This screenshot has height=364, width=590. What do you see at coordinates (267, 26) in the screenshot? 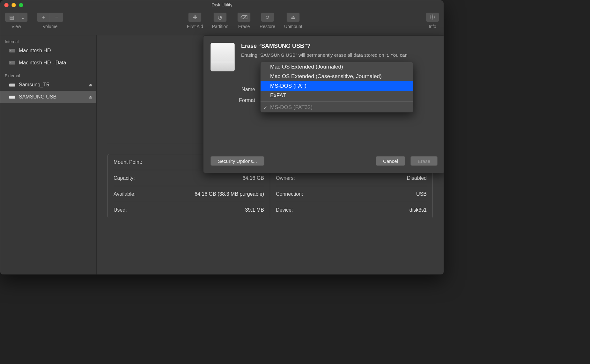
I see `toolbar-label-restore: Restore` at bounding box center [267, 26].